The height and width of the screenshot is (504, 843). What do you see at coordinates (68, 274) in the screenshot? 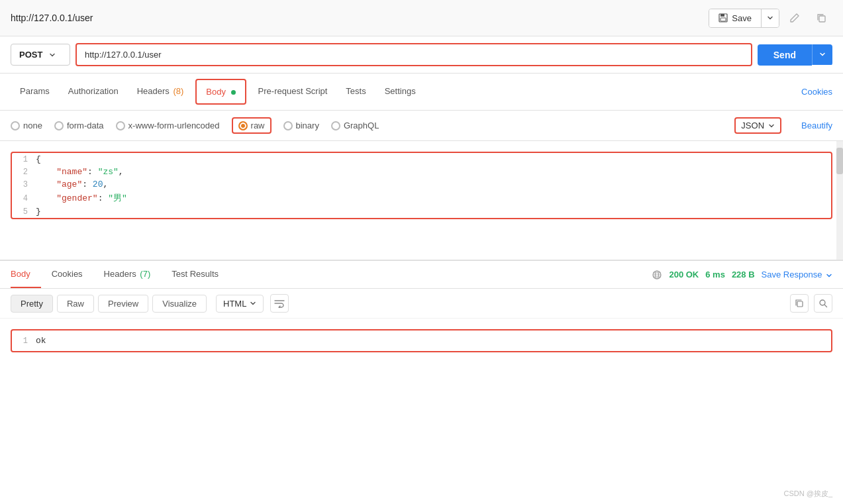
I see `resp-tab-cookies: Cookies` at bounding box center [68, 274].